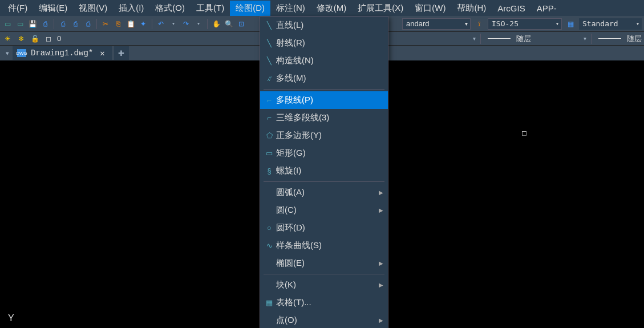 The height and width of the screenshot is (328, 644). Describe the element at coordinates (380, 8) in the screenshot. I see `menu-extend: 扩展工具(X)` at that location.